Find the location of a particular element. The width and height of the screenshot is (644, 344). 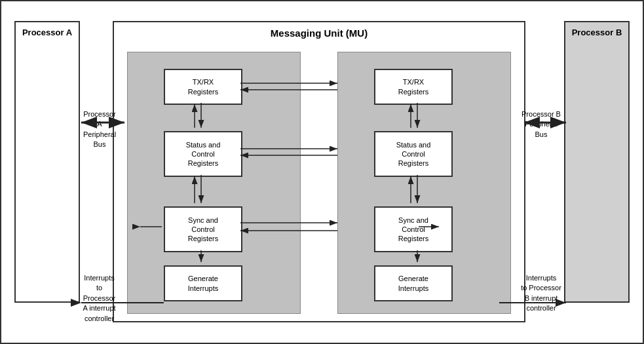

left-sync-box: Sync and Control Registers is located at coordinates (203, 229).